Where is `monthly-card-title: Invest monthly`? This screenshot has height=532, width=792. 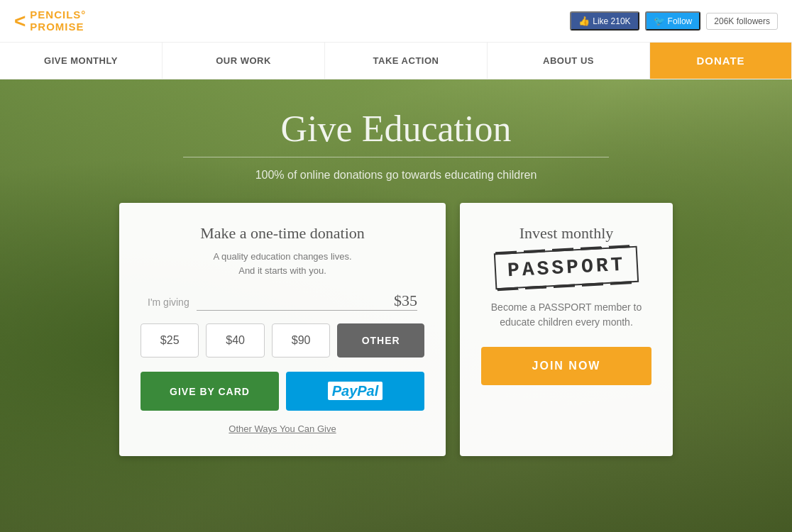
monthly-card-title: Invest monthly is located at coordinates (566, 233).